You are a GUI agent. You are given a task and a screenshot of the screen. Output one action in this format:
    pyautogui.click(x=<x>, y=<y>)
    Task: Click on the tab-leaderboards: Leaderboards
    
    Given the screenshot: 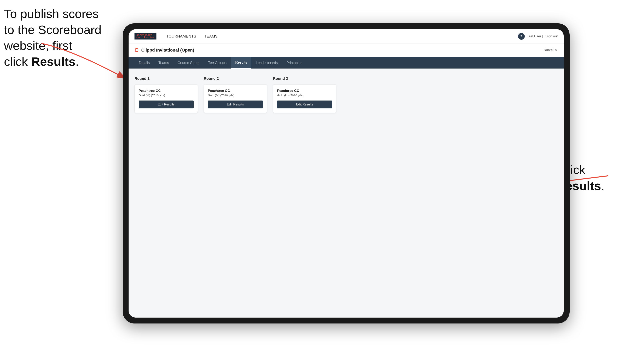 What is the action you would take?
    pyautogui.click(x=267, y=63)
    